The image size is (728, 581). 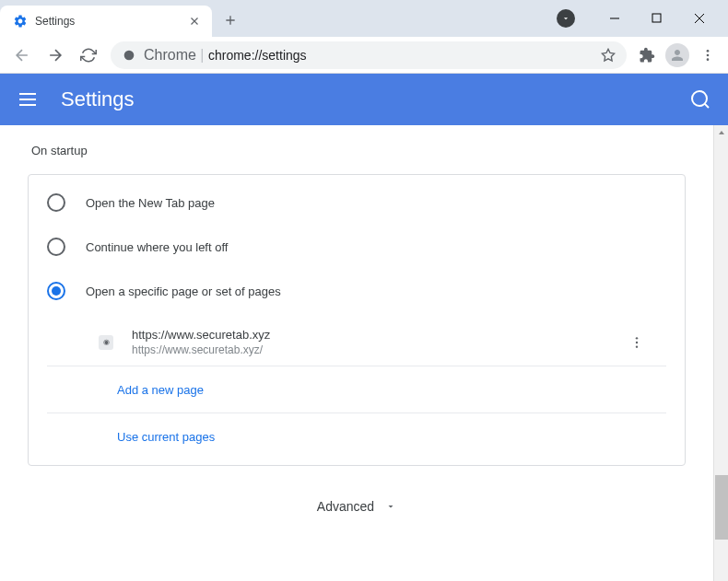 I want to click on browser-menu-button, so click(x=708, y=55).